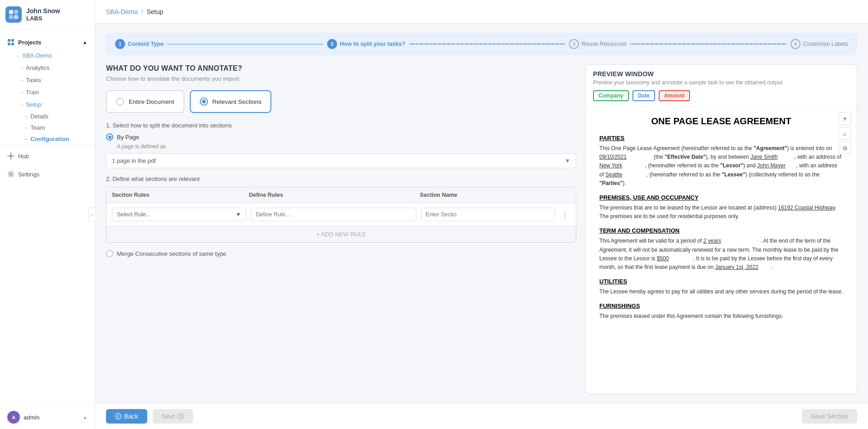  What do you see at coordinates (482, 416) in the screenshot?
I see `bottom-bar: Back Next Save Section` at bounding box center [482, 416].